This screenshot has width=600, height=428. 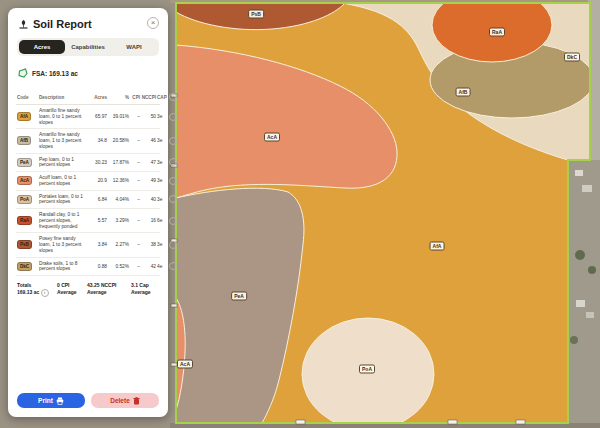 I want to click on soil-acres: 5.57, so click(x=98, y=220).